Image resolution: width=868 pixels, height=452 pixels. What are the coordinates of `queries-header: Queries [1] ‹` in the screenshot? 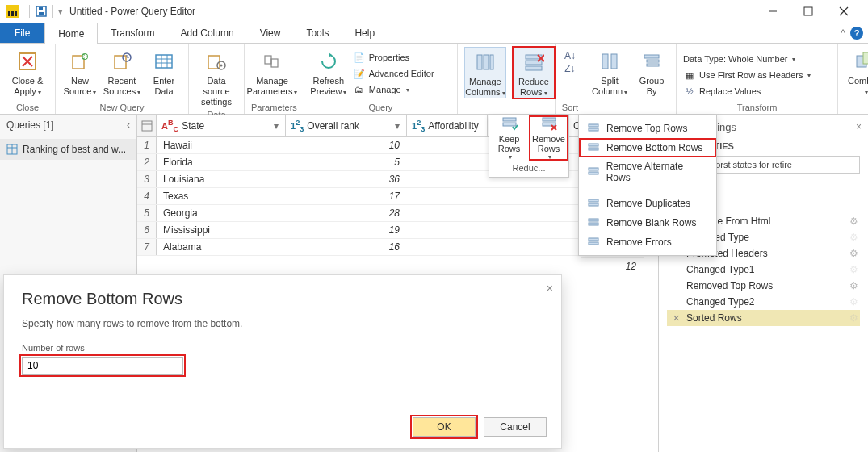 It's located at (68, 125).